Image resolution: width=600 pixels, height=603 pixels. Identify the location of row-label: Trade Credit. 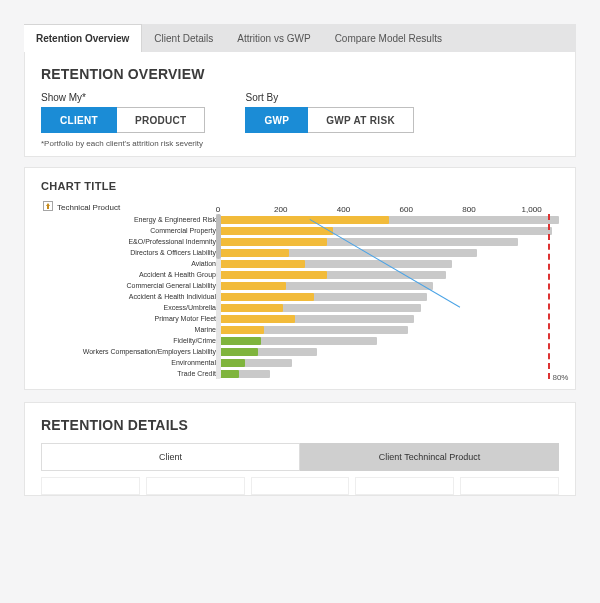
(130, 374).